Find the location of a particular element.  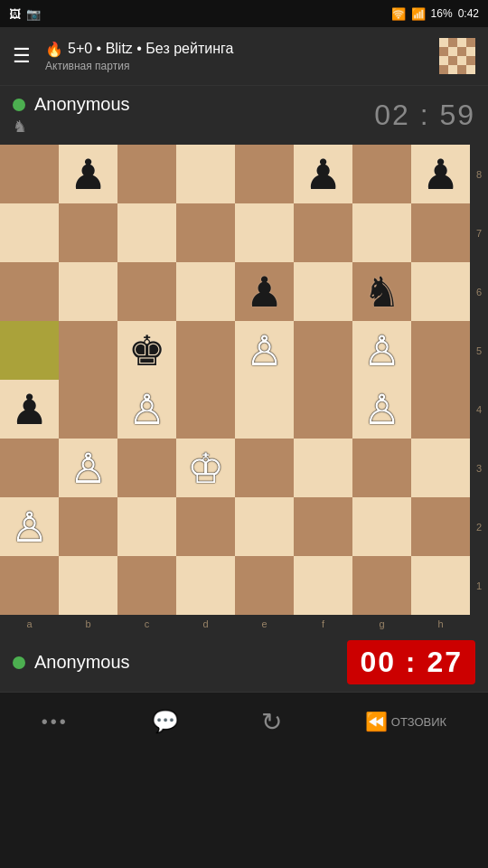

cell-f2 is located at coordinates (324, 526).